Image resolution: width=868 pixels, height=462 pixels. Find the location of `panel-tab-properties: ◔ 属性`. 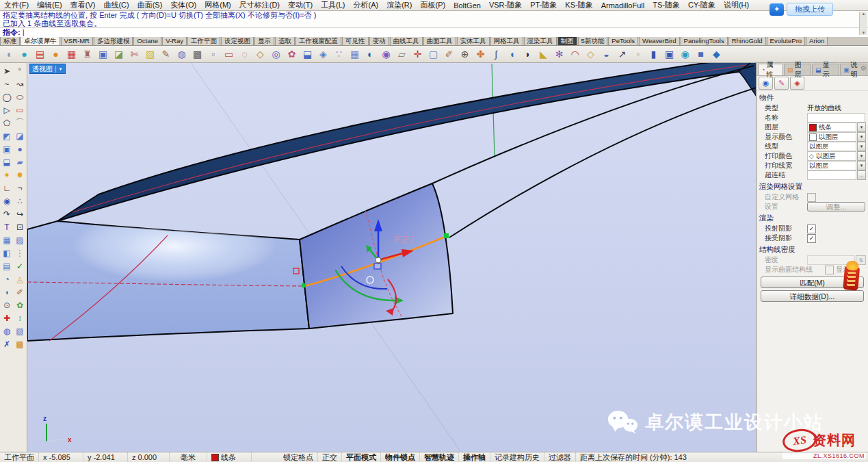

panel-tab-properties: ◔ 属性 is located at coordinates (770, 70).